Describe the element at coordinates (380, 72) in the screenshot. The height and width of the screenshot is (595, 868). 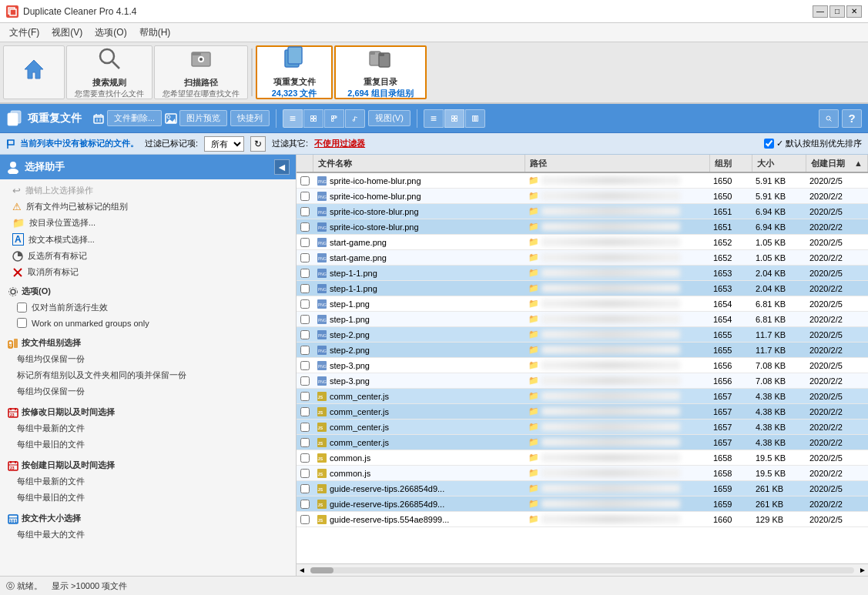
I see `duplicate-dir-button: 重复目录 2,694 组目录组别` at that location.